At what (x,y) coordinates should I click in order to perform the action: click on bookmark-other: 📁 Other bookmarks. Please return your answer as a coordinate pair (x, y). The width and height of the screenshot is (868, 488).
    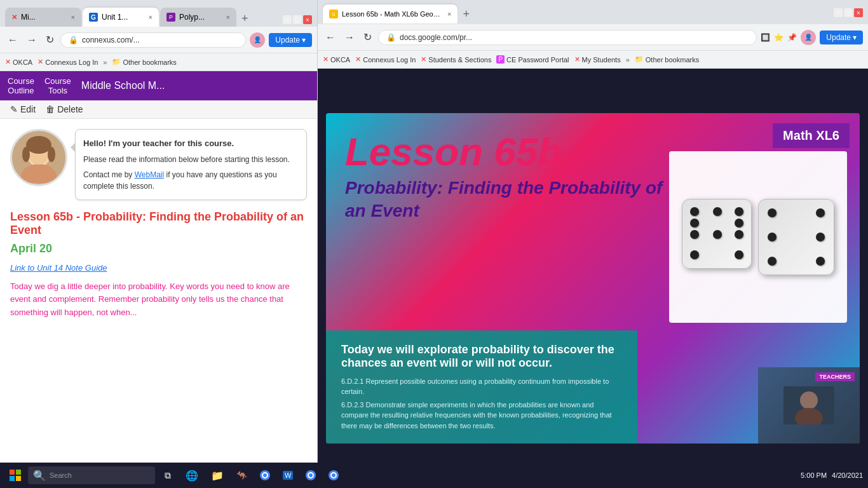
    Looking at the image, I should click on (144, 62).